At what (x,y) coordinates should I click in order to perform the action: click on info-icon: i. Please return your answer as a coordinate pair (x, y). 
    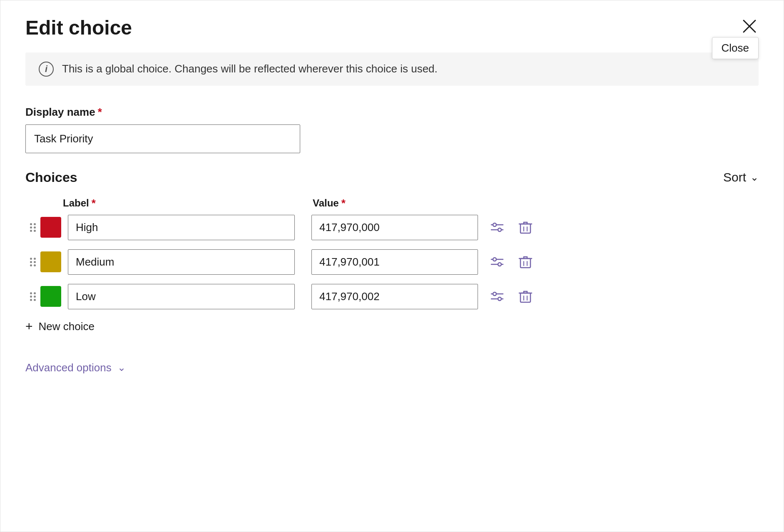
    Looking at the image, I should click on (46, 69).